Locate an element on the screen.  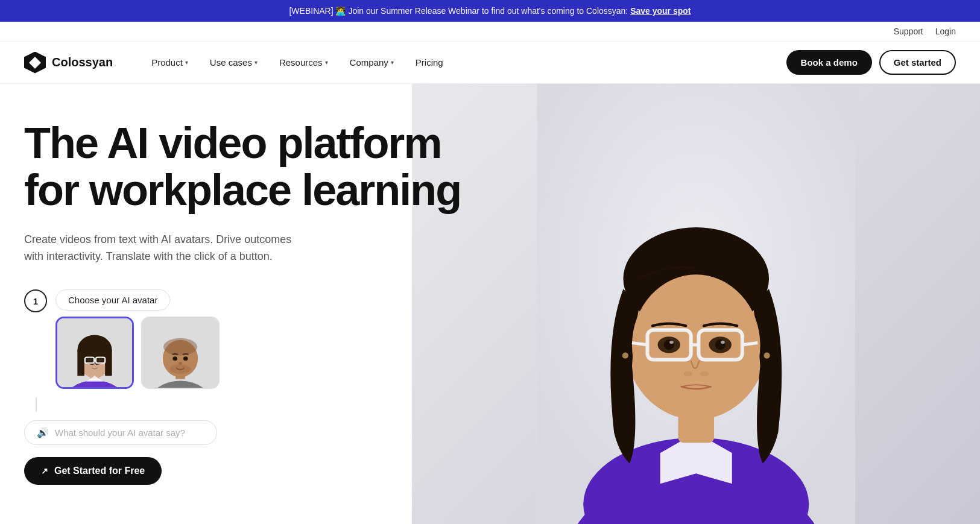
logo-diamond is located at coordinates (35, 63).